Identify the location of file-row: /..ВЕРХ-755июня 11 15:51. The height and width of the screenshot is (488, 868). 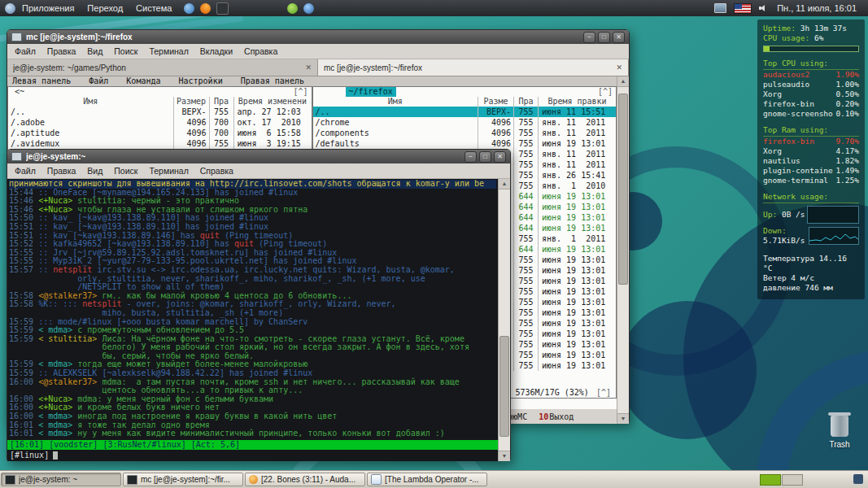
(465, 112).